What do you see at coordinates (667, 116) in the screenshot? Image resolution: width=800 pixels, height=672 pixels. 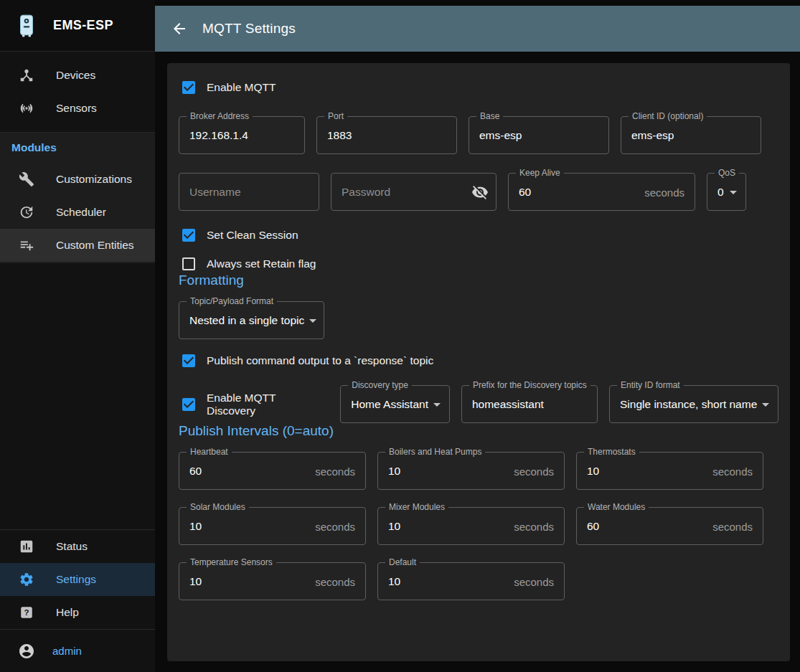 I see `field-label: Client ID (optional)` at bounding box center [667, 116].